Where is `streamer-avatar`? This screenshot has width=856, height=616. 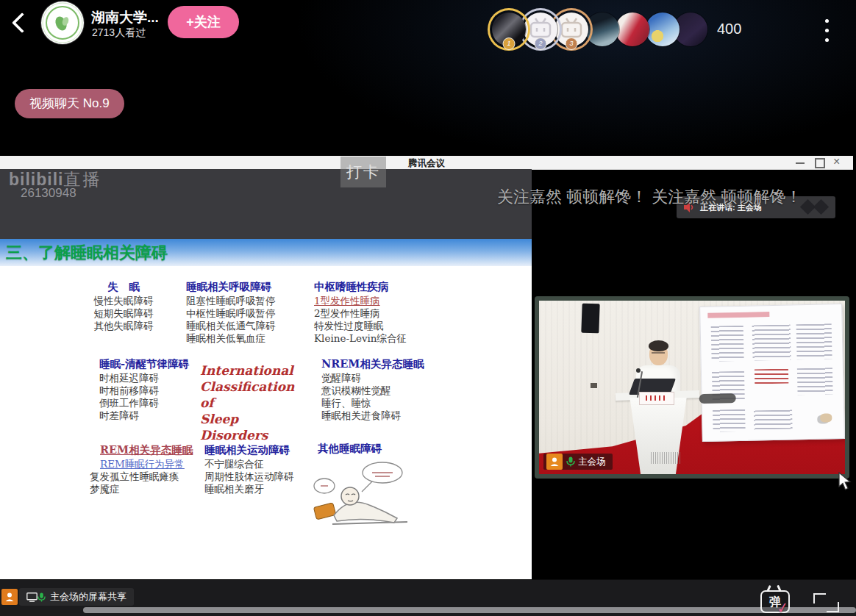 streamer-avatar is located at coordinates (63, 23).